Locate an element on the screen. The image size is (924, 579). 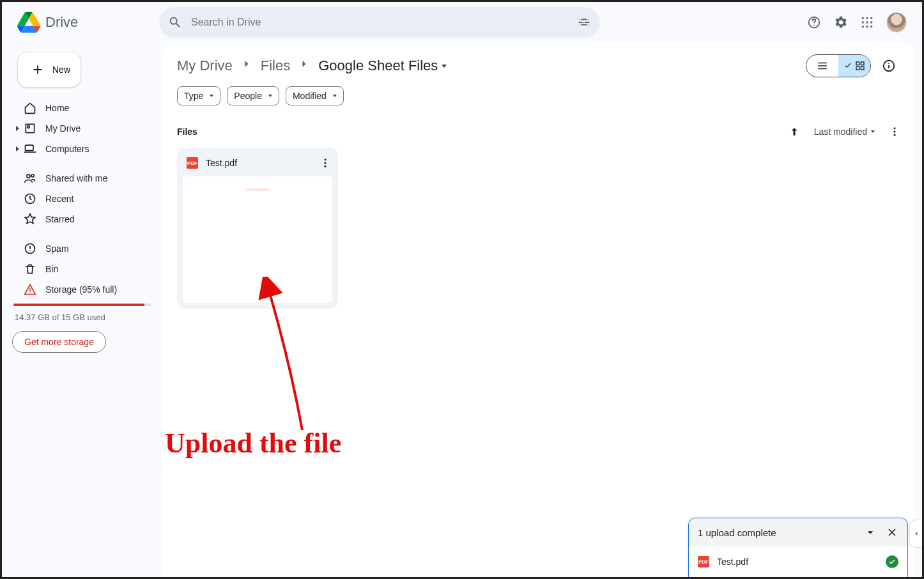
help-icon is located at coordinates (814, 22).